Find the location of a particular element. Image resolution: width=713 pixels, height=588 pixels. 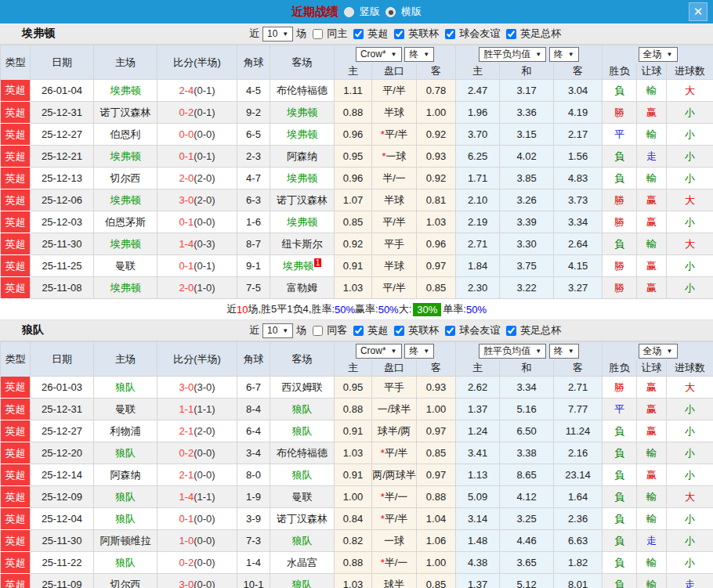

vertical-layout-label: 竖版 is located at coordinates (370, 12).